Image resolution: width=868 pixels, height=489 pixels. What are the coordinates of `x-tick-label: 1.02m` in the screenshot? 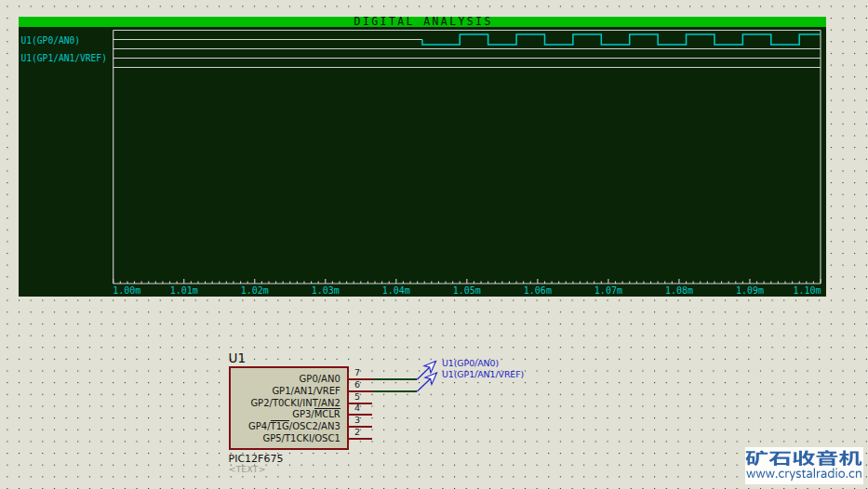 It's located at (255, 290).